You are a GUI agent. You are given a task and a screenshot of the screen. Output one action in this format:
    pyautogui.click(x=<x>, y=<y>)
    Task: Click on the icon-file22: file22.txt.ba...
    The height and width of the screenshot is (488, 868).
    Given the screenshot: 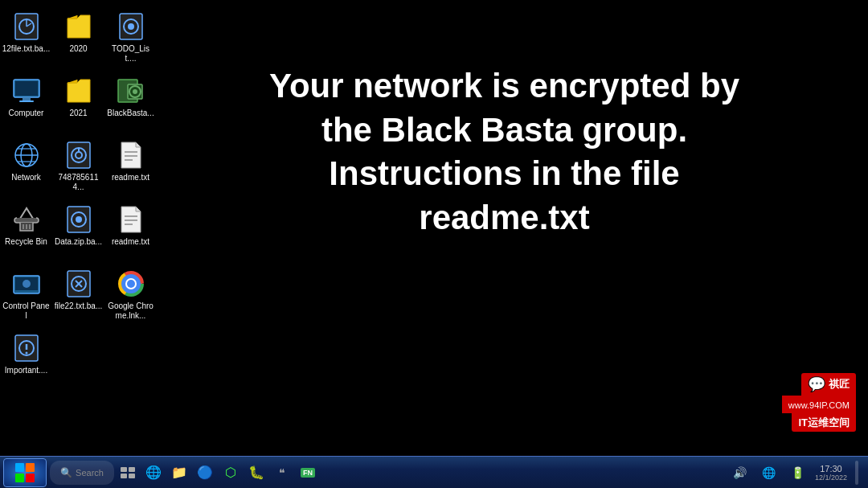 What is the action you would take?
    pyautogui.click(x=79, y=296)
    